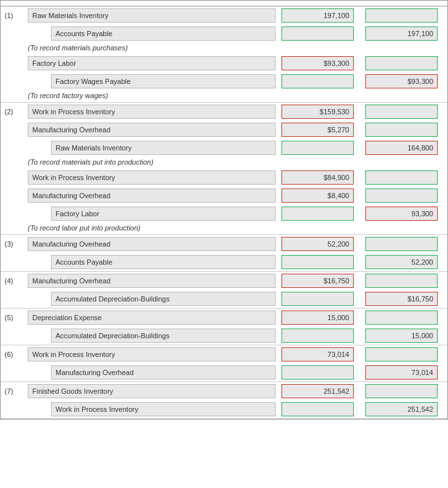 The width and height of the screenshot is (448, 488). Describe the element at coordinates (224, 15) in the screenshot. I see `table-row: (1)Raw Materials Inventory197,100` at that location.